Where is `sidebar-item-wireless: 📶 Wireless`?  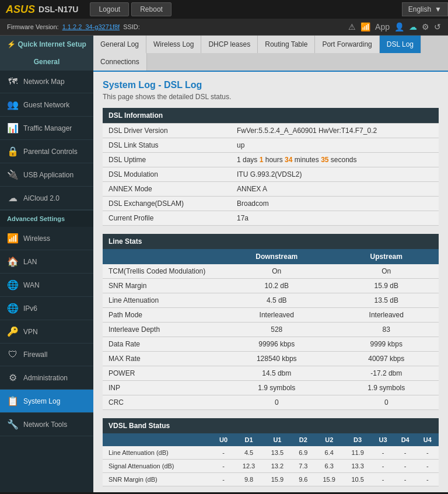
sidebar-item-wireless: 📶 Wireless is located at coordinates (47, 239).